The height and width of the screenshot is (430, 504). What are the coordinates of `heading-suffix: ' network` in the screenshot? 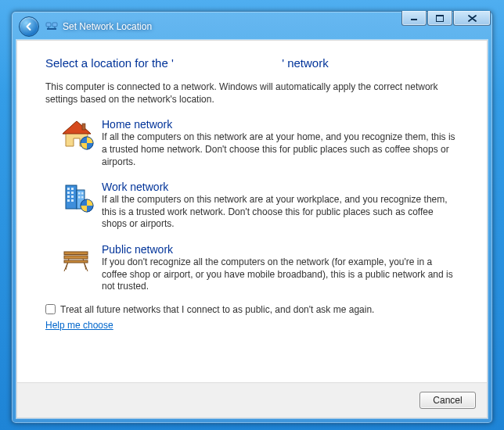 It's located at (305, 63).